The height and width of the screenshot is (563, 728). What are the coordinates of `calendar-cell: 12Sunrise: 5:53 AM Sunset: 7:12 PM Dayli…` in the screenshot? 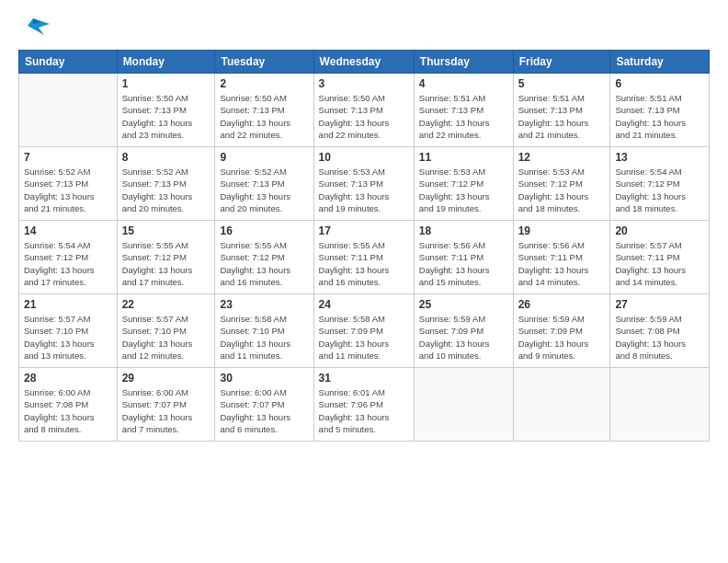 It's located at (562, 184).